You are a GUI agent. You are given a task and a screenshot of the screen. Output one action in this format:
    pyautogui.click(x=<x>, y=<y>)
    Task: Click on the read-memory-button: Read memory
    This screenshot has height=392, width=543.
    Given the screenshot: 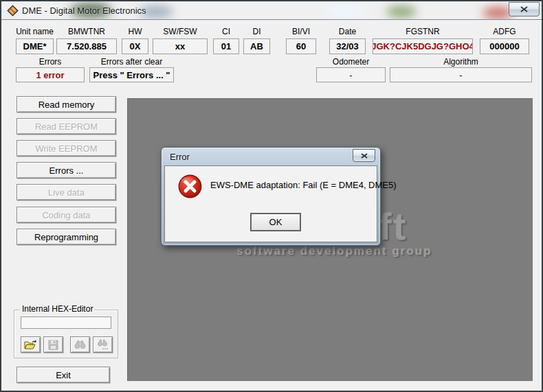 What is the action you would take?
    pyautogui.click(x=66, y=104)
    